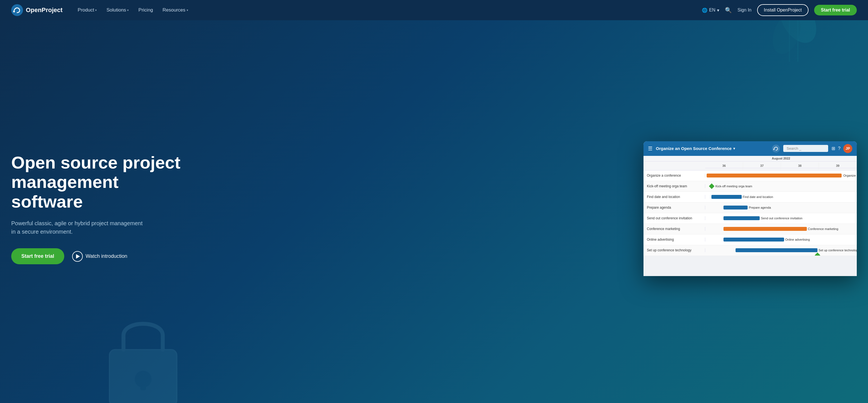  Describe the element at coordinates (44, 10) in the screenshot. I see `brand-name: OpenProject` at that location.